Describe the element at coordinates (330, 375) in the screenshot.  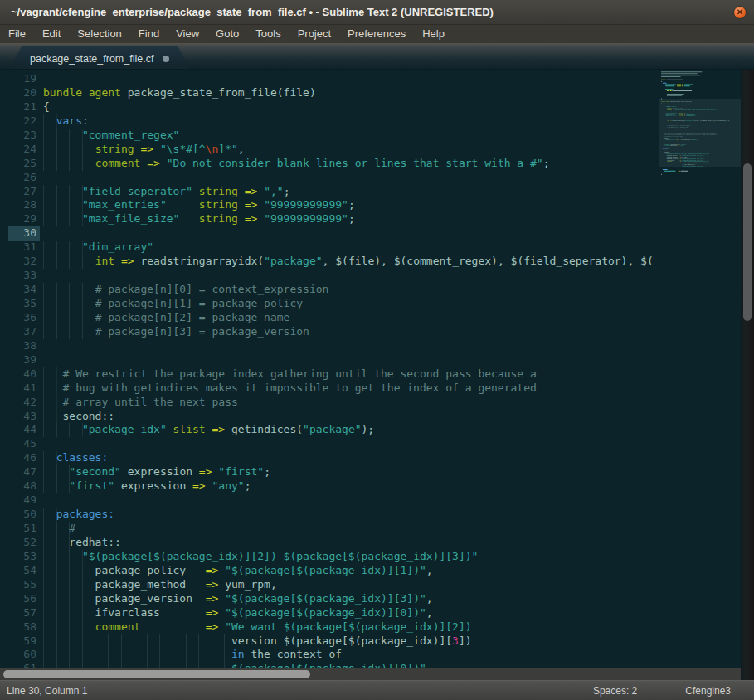
I see `code-line-40: 40 # We restrict the package index gathe…` at that location.